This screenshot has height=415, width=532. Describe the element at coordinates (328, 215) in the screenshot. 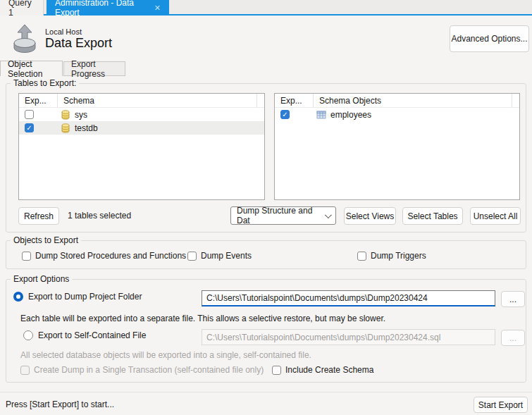

I see `chevron-down-icon` at that location.